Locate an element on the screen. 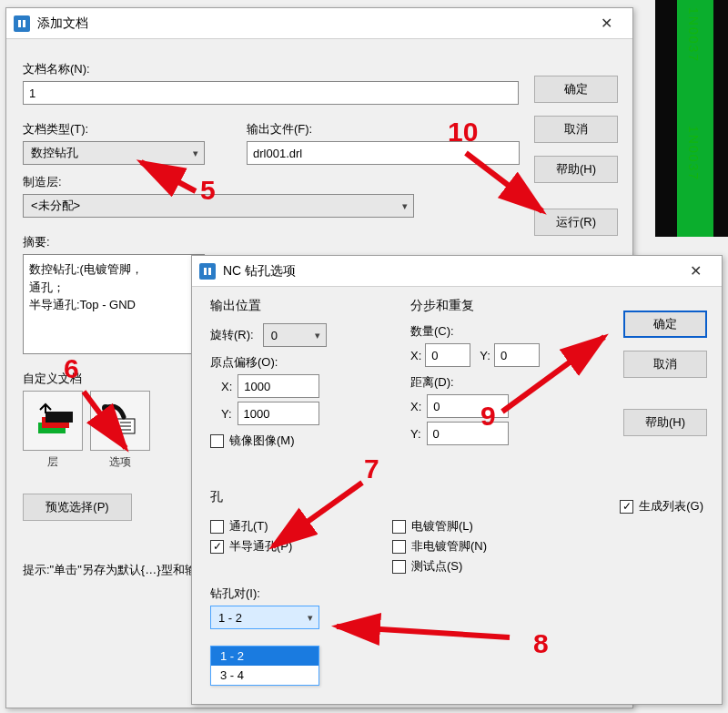 The image size is (728, 713). doc-type-combo: 数控钻孔 ▾ is located at coordinates (114, 153).